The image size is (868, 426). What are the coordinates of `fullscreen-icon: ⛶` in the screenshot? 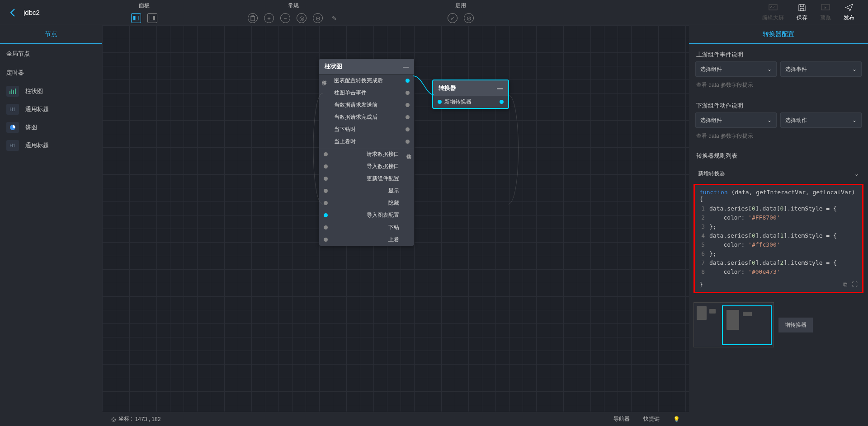 It's located at (854, 285).